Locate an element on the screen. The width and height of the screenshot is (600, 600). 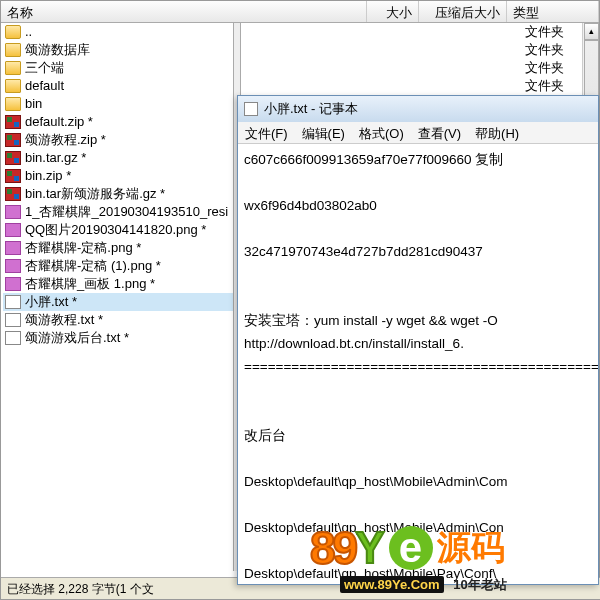
file-row: .. is located at coordinates (118, 32).